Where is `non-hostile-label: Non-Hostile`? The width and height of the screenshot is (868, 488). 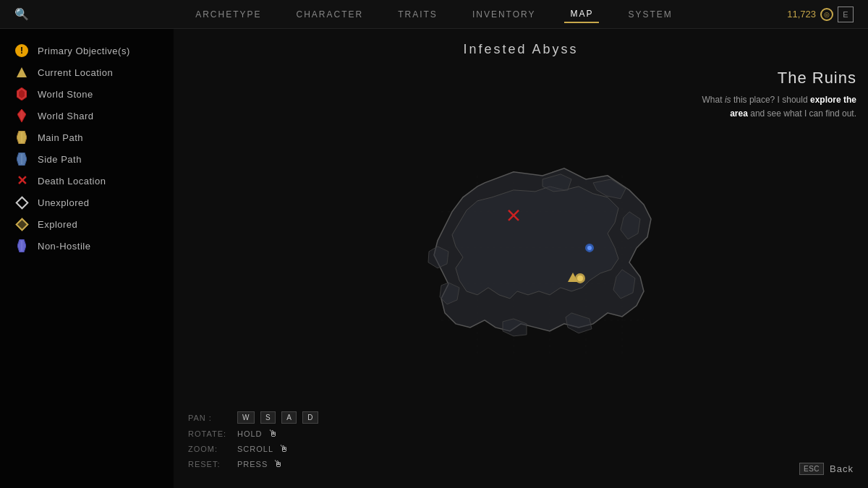 non-hostile-label: Non-Hostile is located at coordinates (64, 246).